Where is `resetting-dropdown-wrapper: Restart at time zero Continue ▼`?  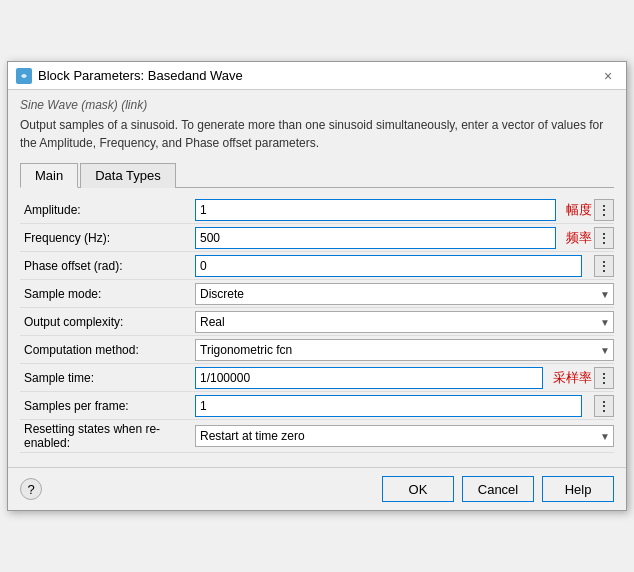 resetting-dropdown-wrapper: Restart at time zero Continue ▼ is located at coordinates (404, 436).